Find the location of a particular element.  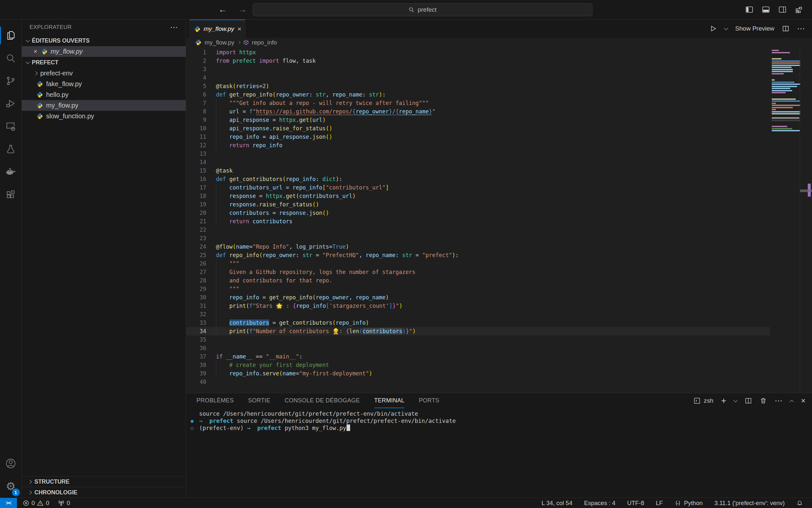

line-number: 1 is located at coordinates (196, 52).